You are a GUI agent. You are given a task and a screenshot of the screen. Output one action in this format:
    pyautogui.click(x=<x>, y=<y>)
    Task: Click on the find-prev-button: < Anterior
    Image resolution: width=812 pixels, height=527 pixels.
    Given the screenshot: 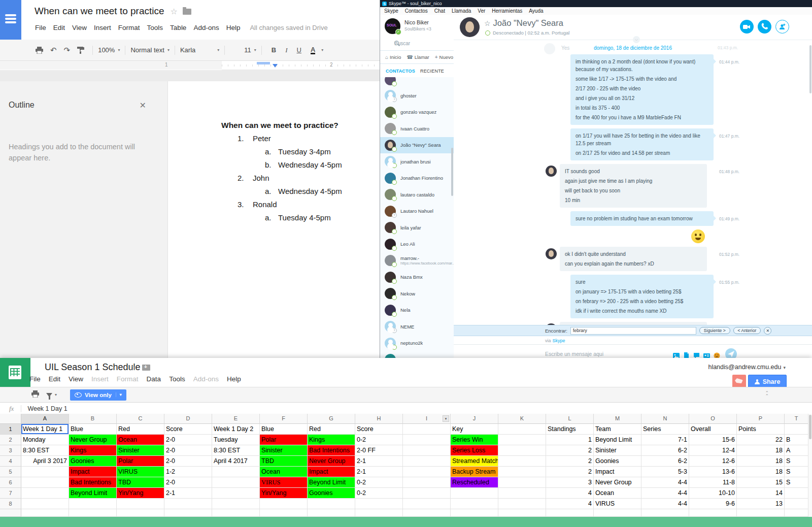 What is the action you would take?
    pyautogui.click(x=747, y=331)
    